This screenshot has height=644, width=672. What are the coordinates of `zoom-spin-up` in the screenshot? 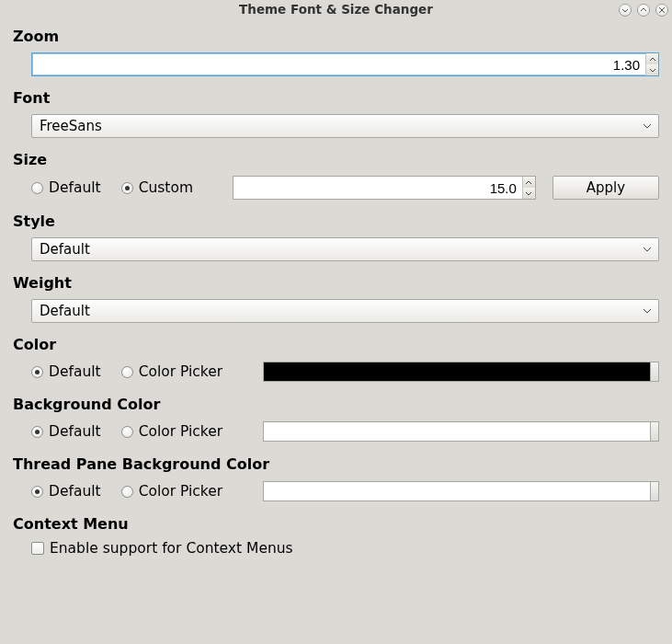 It's located at (653, 59).